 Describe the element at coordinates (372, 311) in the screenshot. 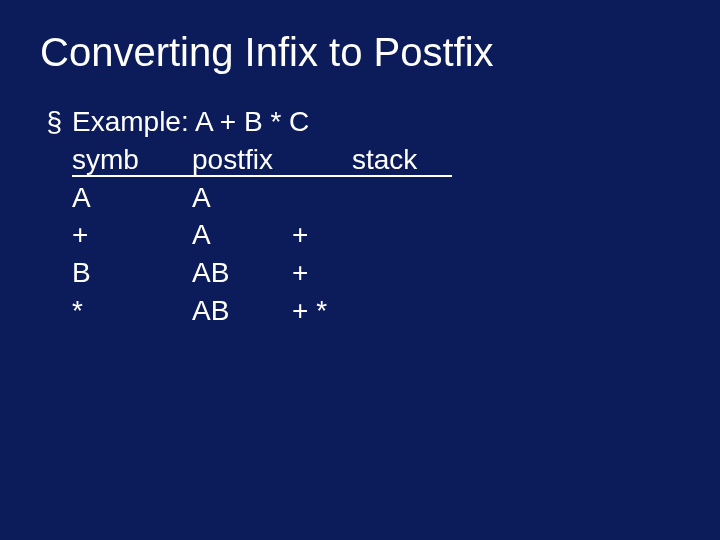

I see `cell-stack: + *` at that location.